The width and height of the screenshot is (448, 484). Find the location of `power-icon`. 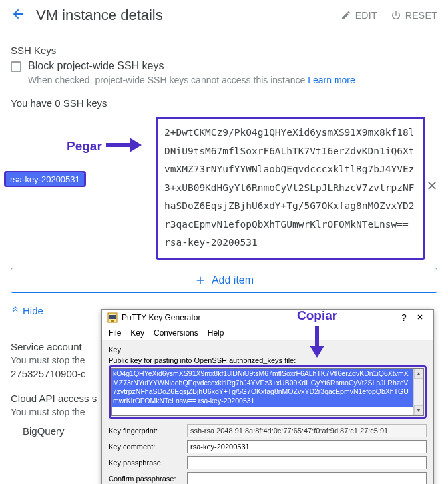

power-icon is located at coordinates (396, 15).